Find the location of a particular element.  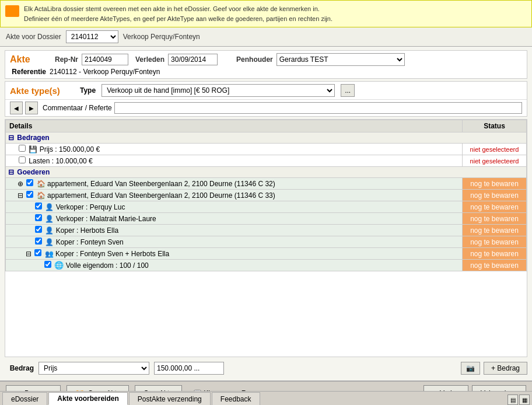

apt-c33-status: nog te bewaren is located at coordinates (495, 195).